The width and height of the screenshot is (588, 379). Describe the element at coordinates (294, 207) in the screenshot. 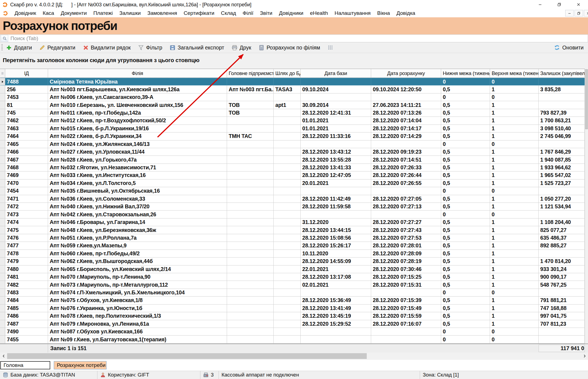

I see `table-row: 7472Апт №040 г.Киев, ул.Нижний Вал,37/20…` at that location.